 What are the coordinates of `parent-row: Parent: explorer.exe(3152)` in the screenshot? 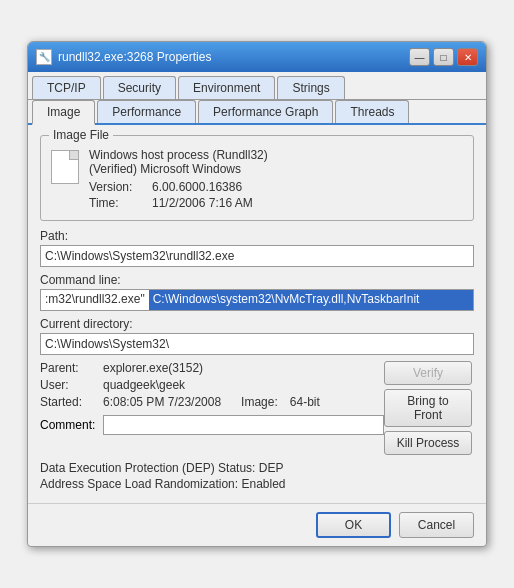 It's located at (212, 368).